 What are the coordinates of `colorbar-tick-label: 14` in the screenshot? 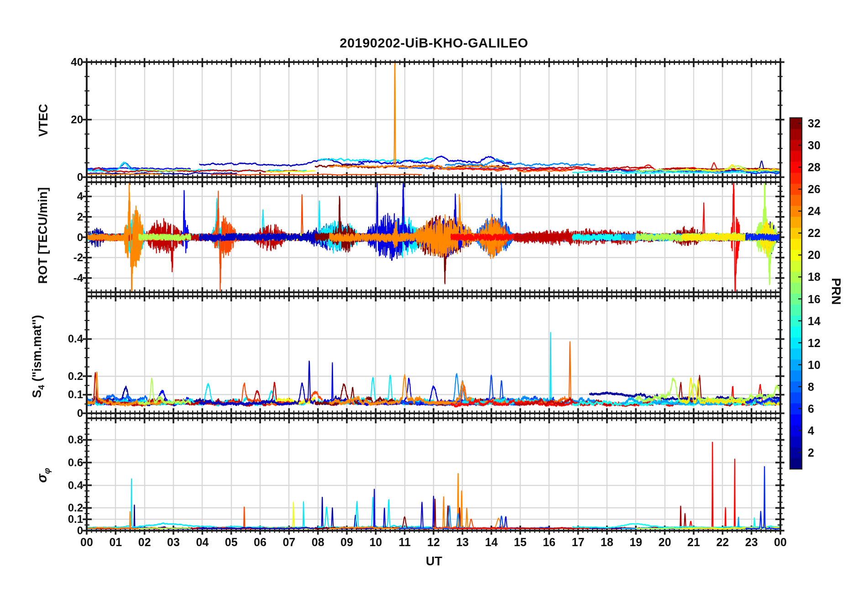 It's located at (824, 321).